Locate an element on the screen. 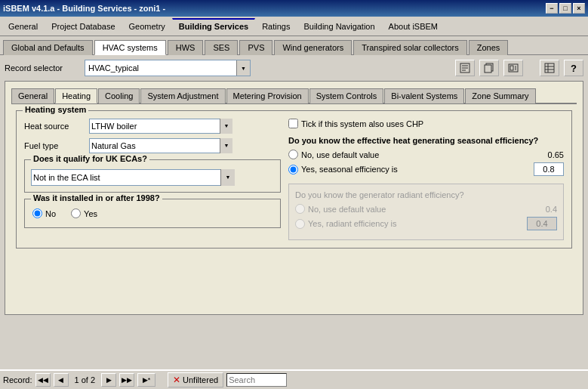 Image resolution: width=588 pixels, height=389 pixels. menu-ratings: Ratings is located at coordinates (276, 26).